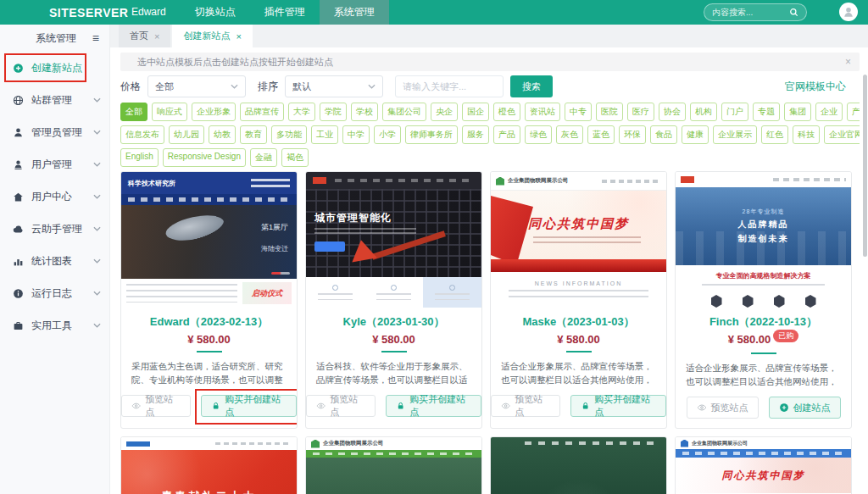 This screenshot has width=868, height=494. I want to click on tab-create-site: 创建新站点 ×, so click(212, 36).